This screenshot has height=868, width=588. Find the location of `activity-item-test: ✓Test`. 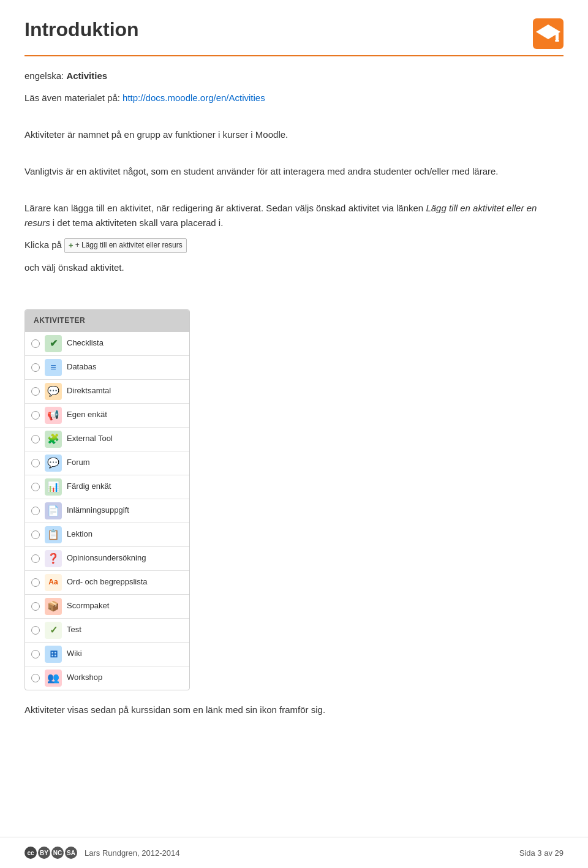

activity-item-test: ✓Test is located at coordinates (107, 631).